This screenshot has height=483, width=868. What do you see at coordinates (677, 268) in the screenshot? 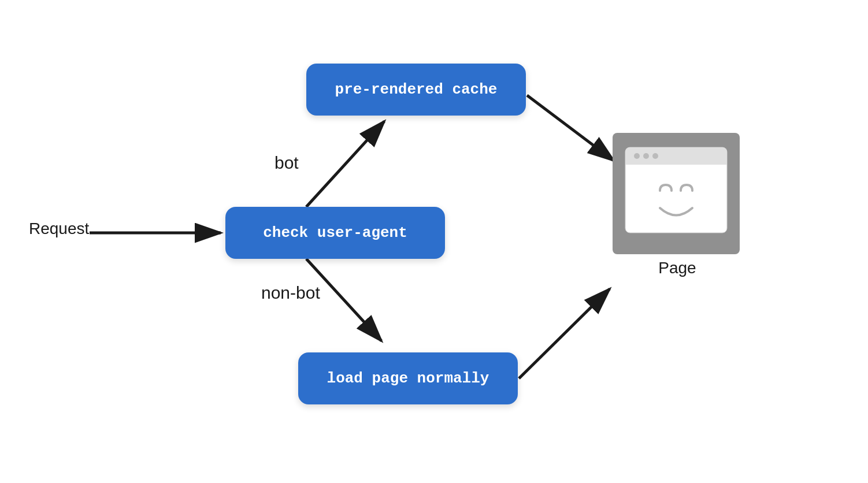
I see `page-label: Page` at bounding box center [677, 268].